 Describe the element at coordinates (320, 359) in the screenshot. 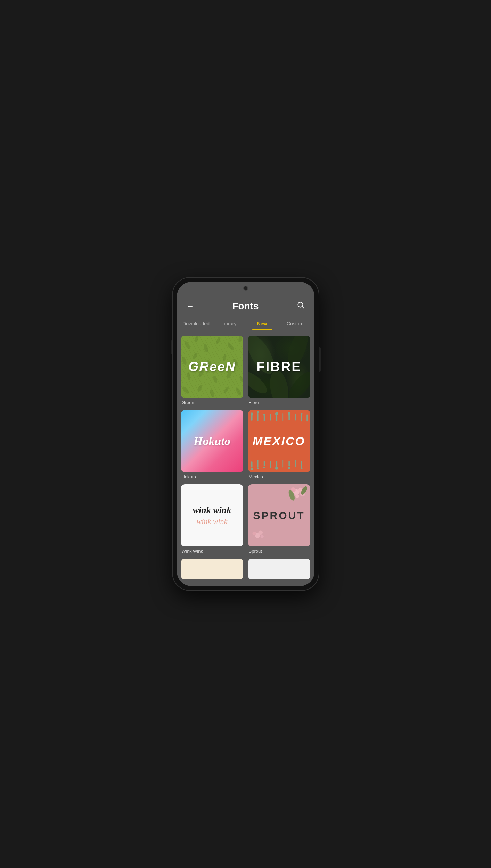

I see `side-button-right` at that location.